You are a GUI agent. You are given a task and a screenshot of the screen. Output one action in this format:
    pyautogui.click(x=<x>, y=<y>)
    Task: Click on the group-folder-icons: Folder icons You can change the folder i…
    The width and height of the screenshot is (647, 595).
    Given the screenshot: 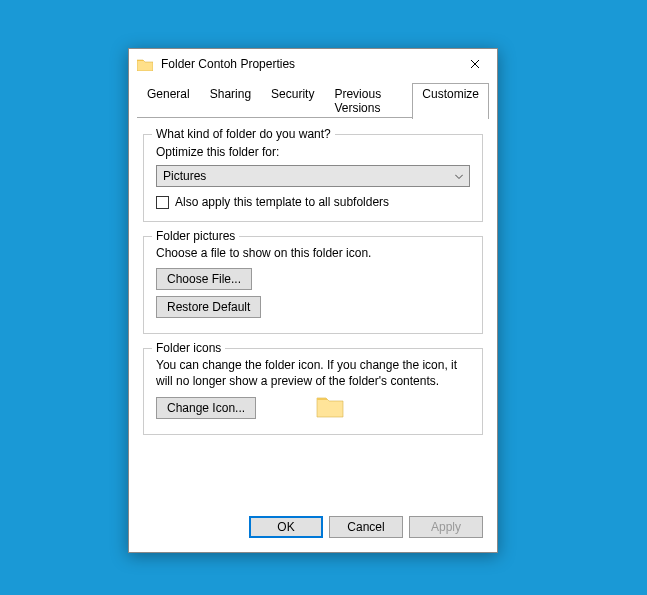 What is the action you would take?
    pyautogui.click(x=313, y=391)
    